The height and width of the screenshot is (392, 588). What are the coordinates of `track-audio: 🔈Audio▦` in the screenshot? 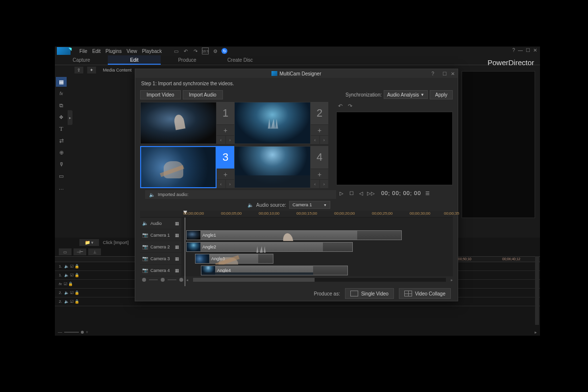 It's located at (296, 223).